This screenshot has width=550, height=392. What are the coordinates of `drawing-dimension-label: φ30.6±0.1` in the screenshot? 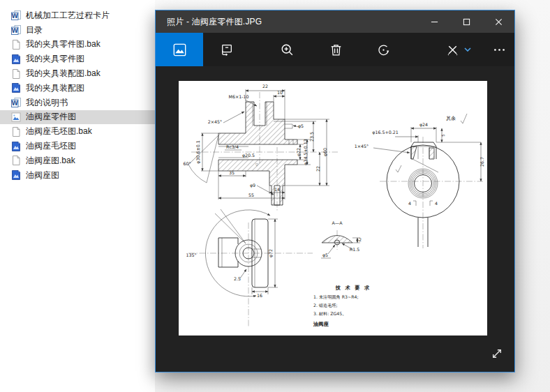 It's located at (198, 152).